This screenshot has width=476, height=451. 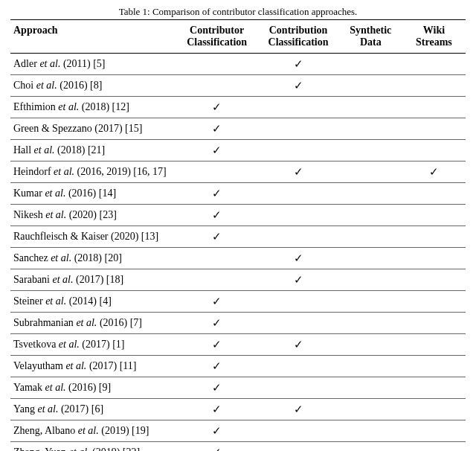 I want to click on approach-text: Efthimion, so click(x=36, y=107).